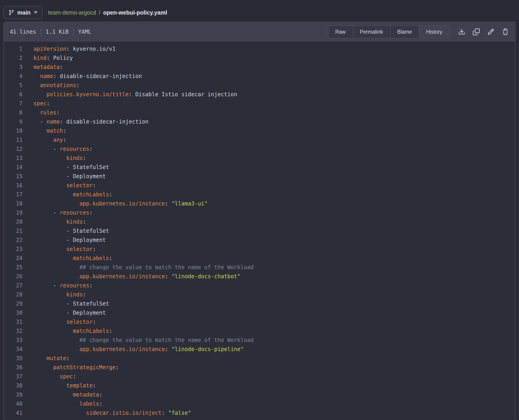 This screenshot has height=420, width=519. What do you see at coordinates (13, 340) in the screenshot?
I see `line-number: 33` at bounding box center [13, 340].